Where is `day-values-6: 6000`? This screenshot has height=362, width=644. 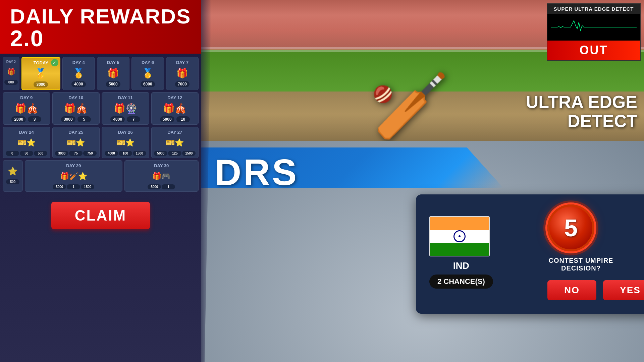 day-values-6: 6000 is located at coordinates (148, 84).